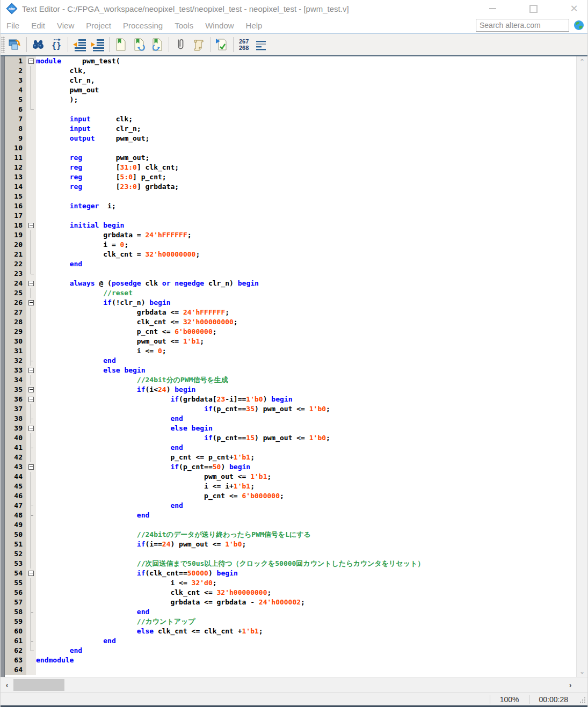  I want to click on code-line: 2 clk,, so click(291, 71).